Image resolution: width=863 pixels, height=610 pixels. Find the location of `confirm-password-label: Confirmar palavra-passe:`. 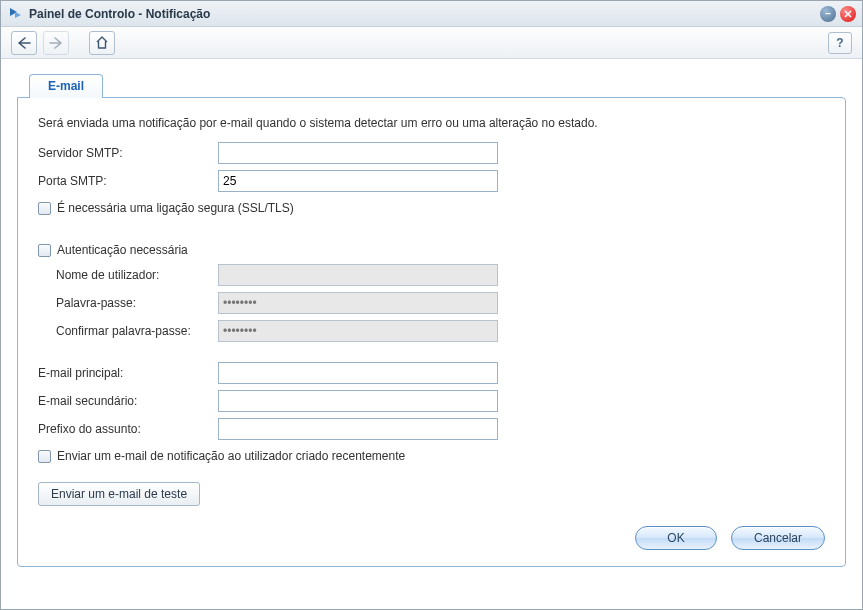

confirm-password-label: Confirmar palavra-passe: is located at coordinates (128, 331).